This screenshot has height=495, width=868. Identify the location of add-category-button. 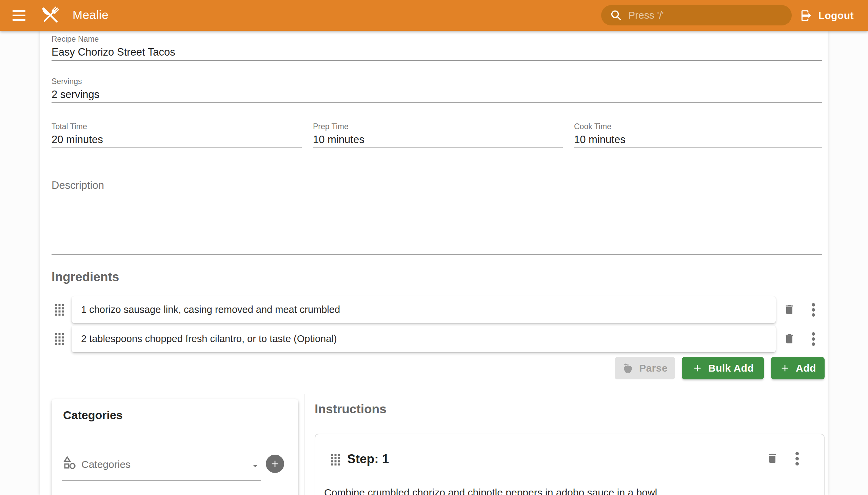
(275, 464).